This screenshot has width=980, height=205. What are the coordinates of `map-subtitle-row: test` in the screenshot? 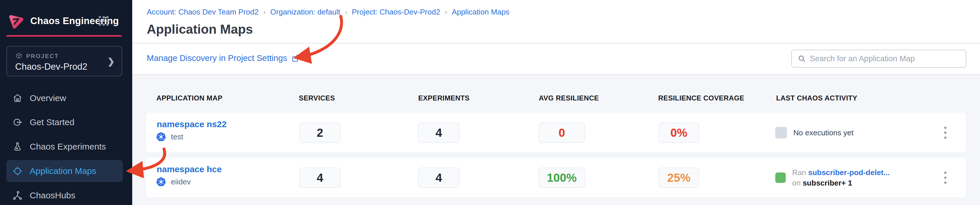 It's located at (170, 137).